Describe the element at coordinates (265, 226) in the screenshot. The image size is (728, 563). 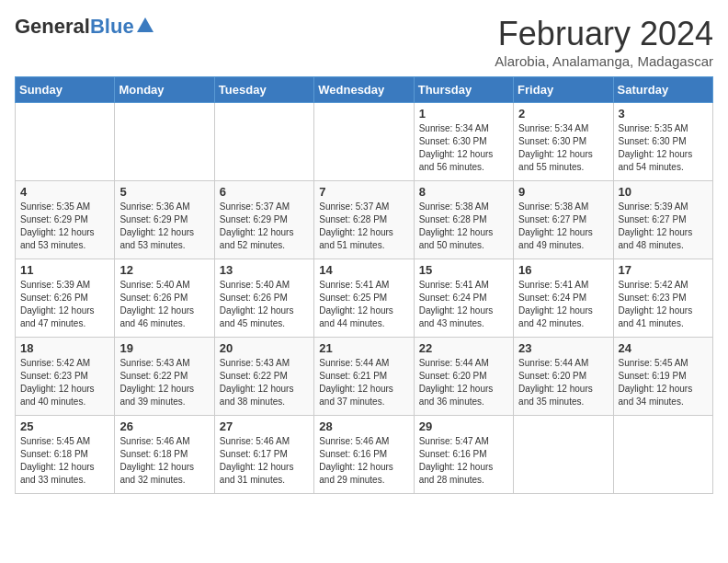
I see `day-info: Sunrise: 5:37 AM Sunset: 6:29 PM Dayligh…` at that location.